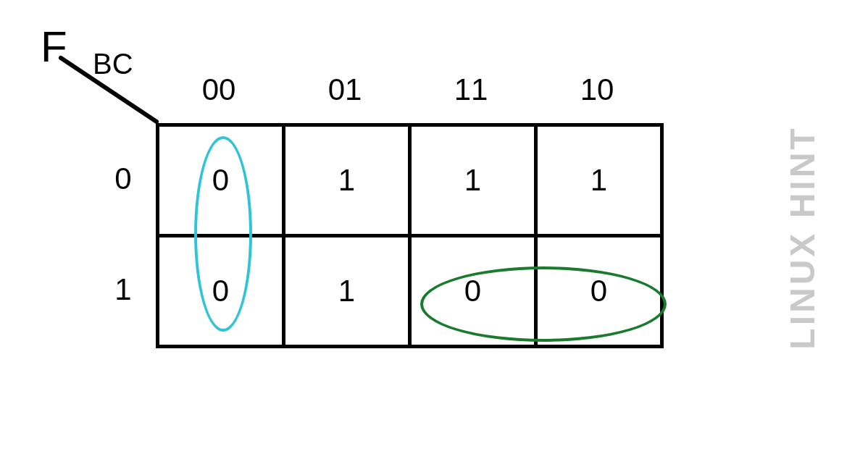 Image resolution: width=868 pixels, height=475 pixels. What do you see at coordinates (221, 291) in the screenshot?
I see `cell-1-0: 0` at bounding box center [221, 291].